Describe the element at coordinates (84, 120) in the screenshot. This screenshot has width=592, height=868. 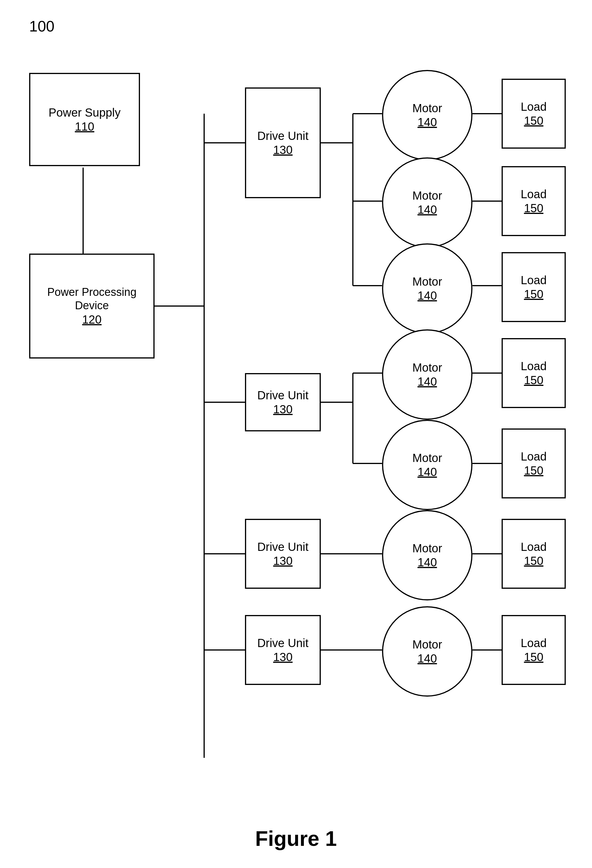
I see `power-supply-box: Power Supply 110` at that location.